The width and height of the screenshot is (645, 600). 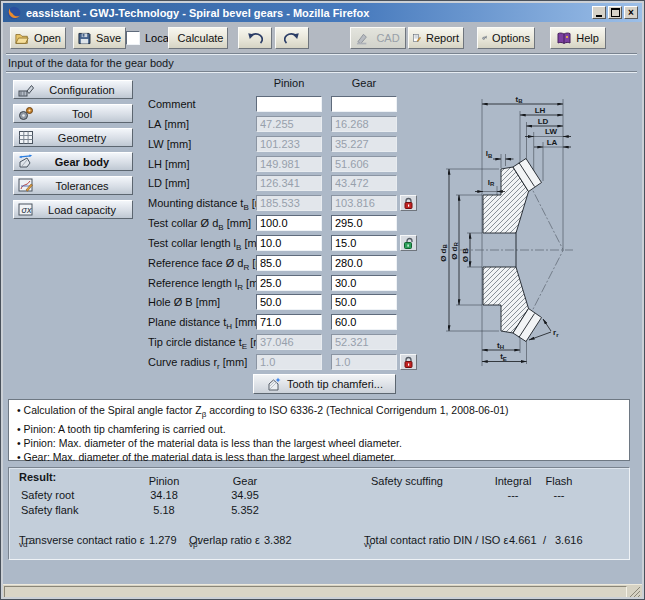 I want to click on tooth-tip-chamfering-button: Tooth tip chamferi..., so click(x=324, y=384).